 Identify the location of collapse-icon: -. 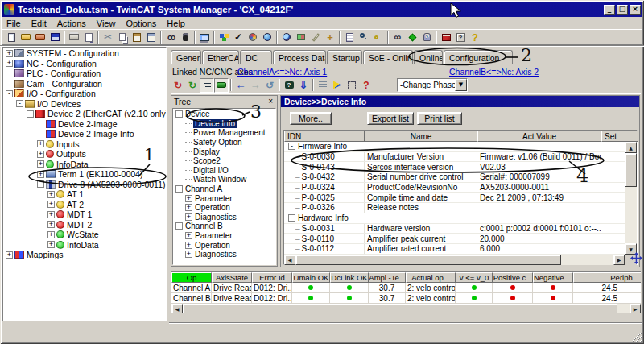
(291, 147).